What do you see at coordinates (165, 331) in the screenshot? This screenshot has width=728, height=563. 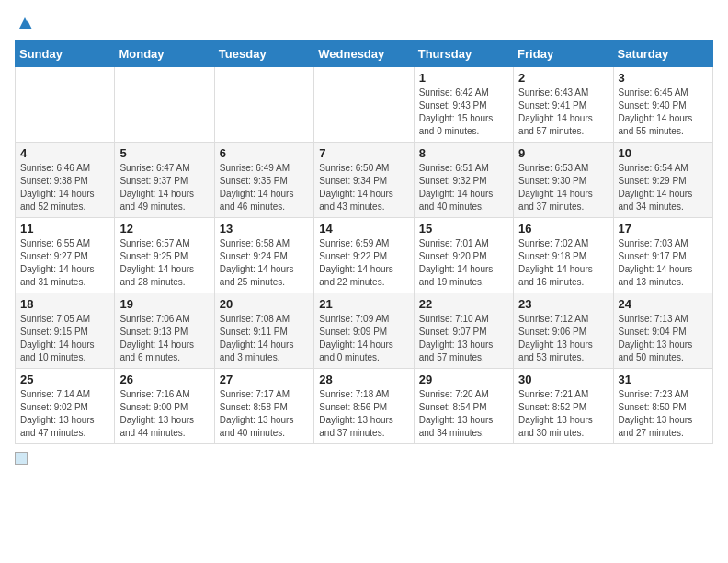 I see `calendar-cell: 19Sunrise: 7:06 AM Sunset: 9:13 PM Dayli…` at bounding box center [165, 331].